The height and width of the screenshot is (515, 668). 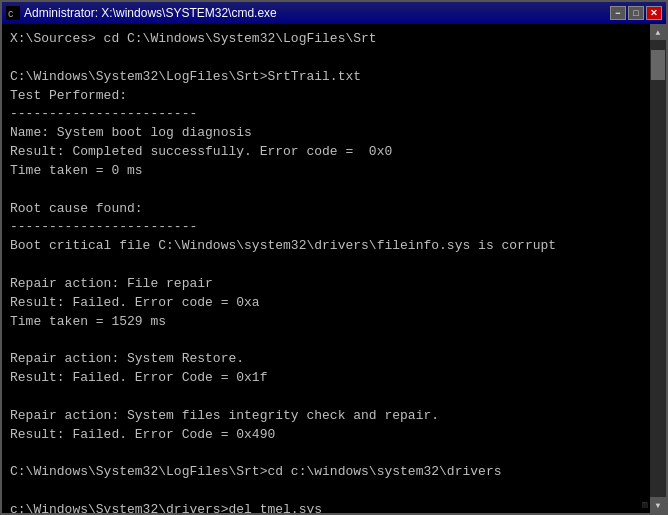 I want to click on title-bar: C Administrator: X:\windows\SYSTEM32\cmd…, so click(x=334, y=13).